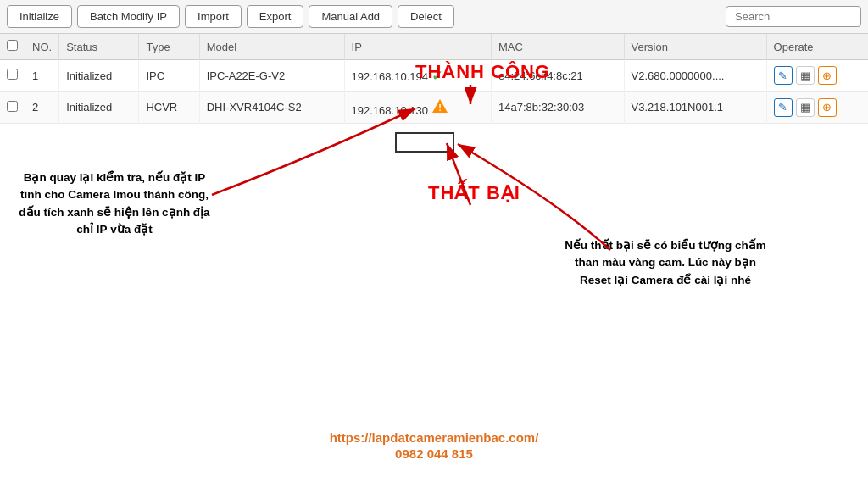 The image size is (868, 488). I want to click on col-mac: MAC, so click(558, 47).